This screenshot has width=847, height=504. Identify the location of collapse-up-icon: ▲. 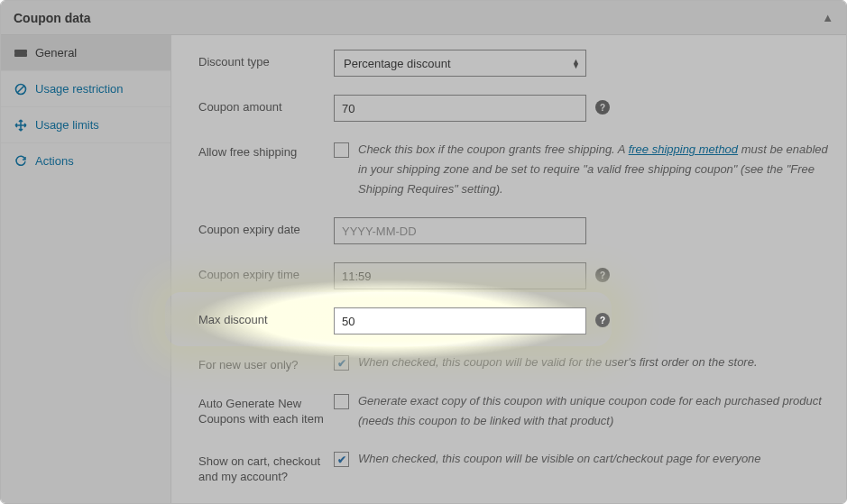
(828, 18).